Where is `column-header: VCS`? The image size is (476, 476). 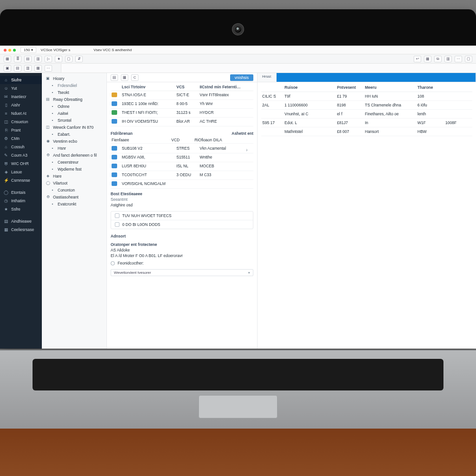 column-header: VCS is located at coordinates (187, 87).